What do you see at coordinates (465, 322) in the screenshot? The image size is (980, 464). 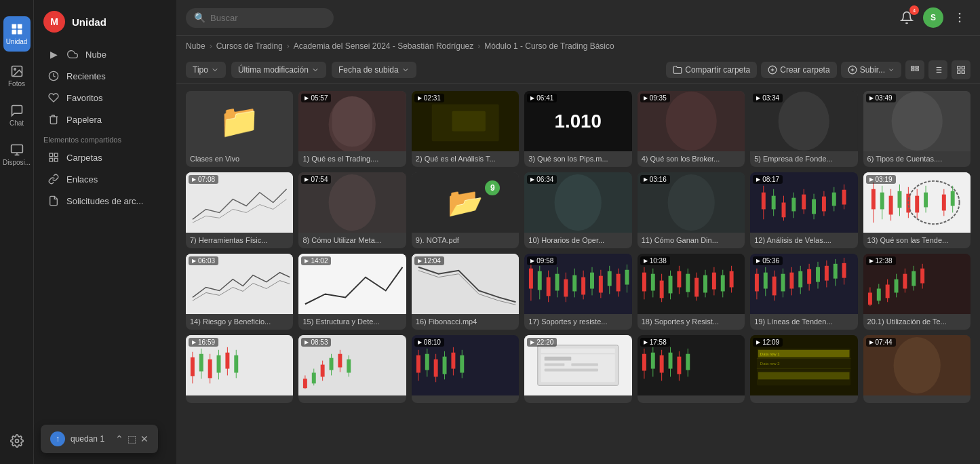 I see `video-16-label: 16) Fibonacci.mp4` at bounding box center [465, 322].